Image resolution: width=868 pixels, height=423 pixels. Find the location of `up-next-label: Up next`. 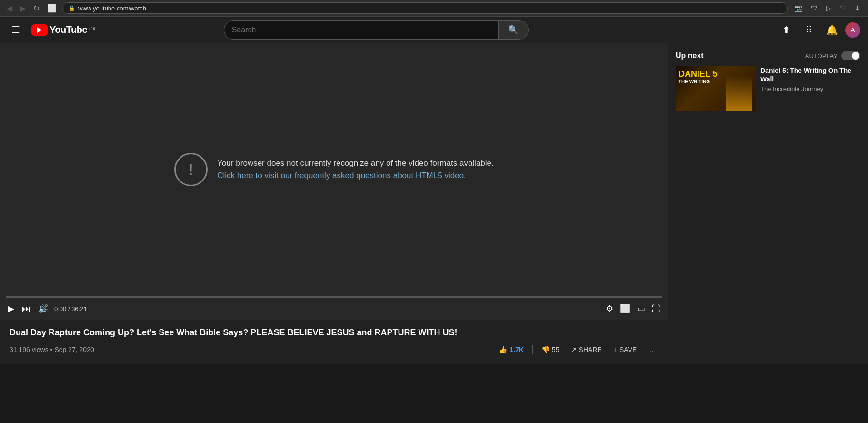

up-next-label: Up next is located at coordinates (689, 56).